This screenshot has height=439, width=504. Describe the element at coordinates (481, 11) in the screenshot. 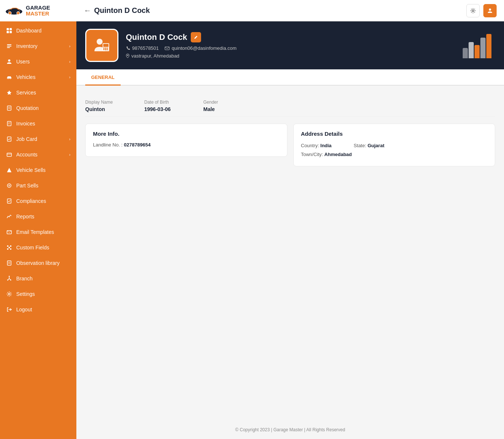

I see `header-actions` at that location.